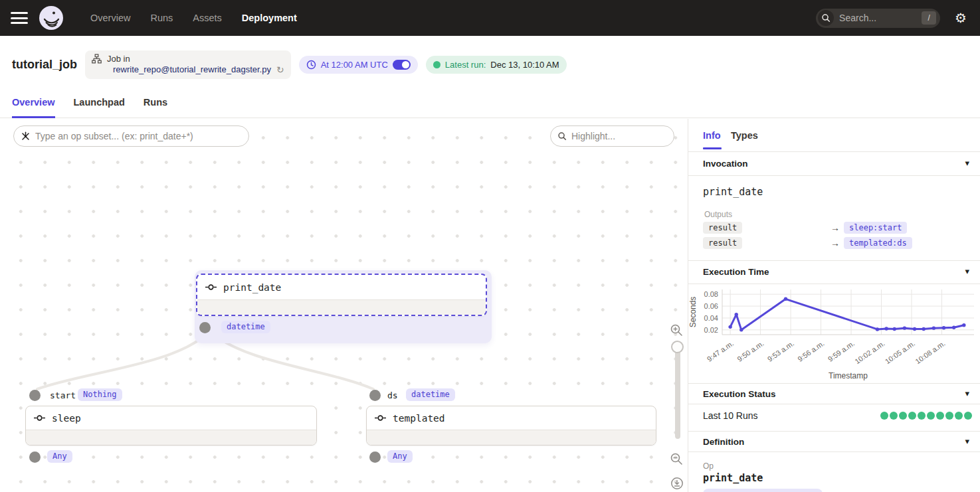  Describe the element at coordinates (342, 295) in the screenshot. I see `op-node-print-date: print_date` at that location.